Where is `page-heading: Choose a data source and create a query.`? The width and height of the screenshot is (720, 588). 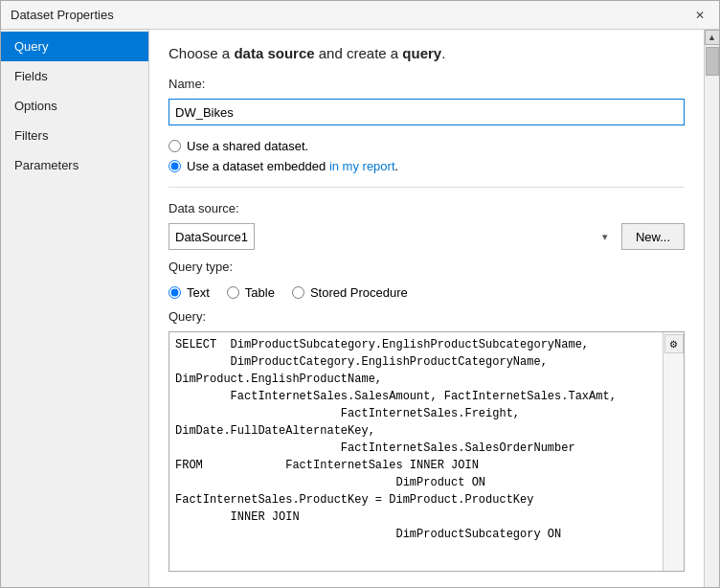
page-heading: Choose a data source and create a query. is located at coordinates (427, 54).